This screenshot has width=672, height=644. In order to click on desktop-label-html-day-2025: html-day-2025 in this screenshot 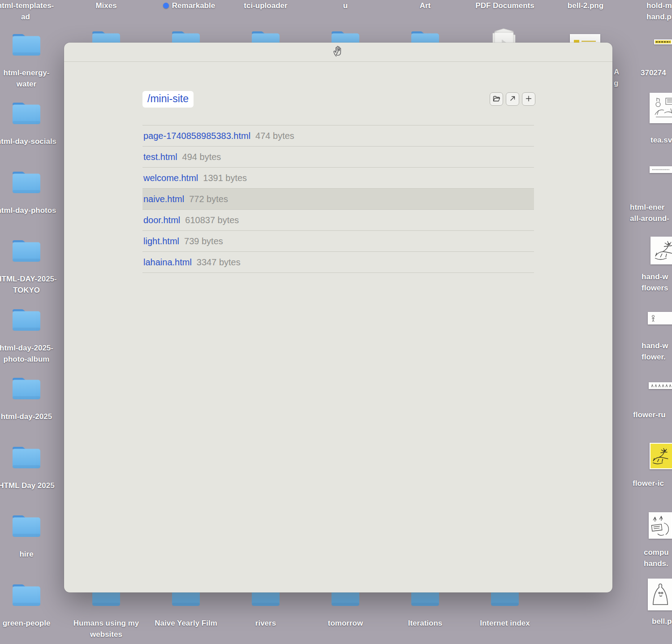, I will do `click(33, 417)`.